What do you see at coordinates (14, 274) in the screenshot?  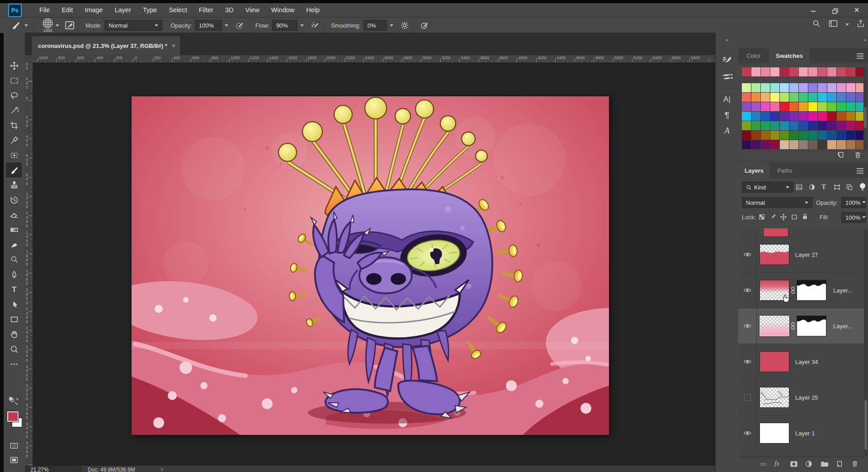 I see `pen-tool` at bounding box center [14, 274].